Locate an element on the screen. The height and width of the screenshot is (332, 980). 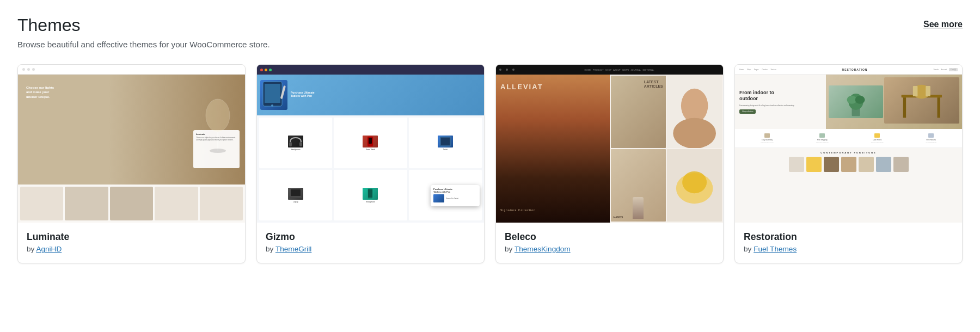
gizmo-phone-img is located at coordinates (370, 194).